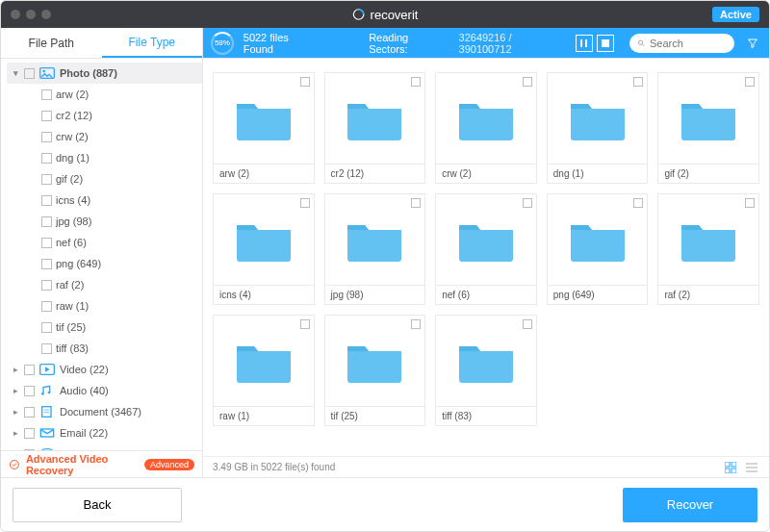  What do you see at coordinates (104, 412) in the screenshot?
I see `tree-item-document: ▸ Document (3467)` at bounding box center [104, 412].